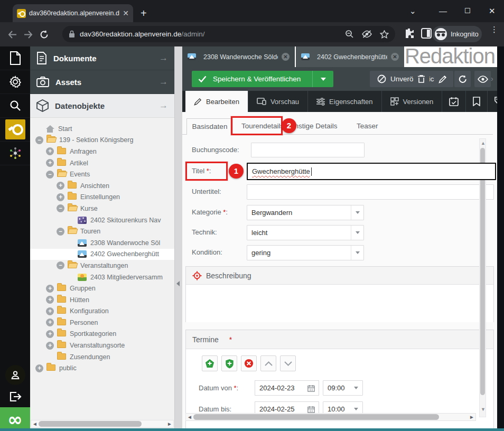 This screenshot has height=431, width=504. I want to click on tab-search-chevron-icon: ⌄, so click(413, 11).